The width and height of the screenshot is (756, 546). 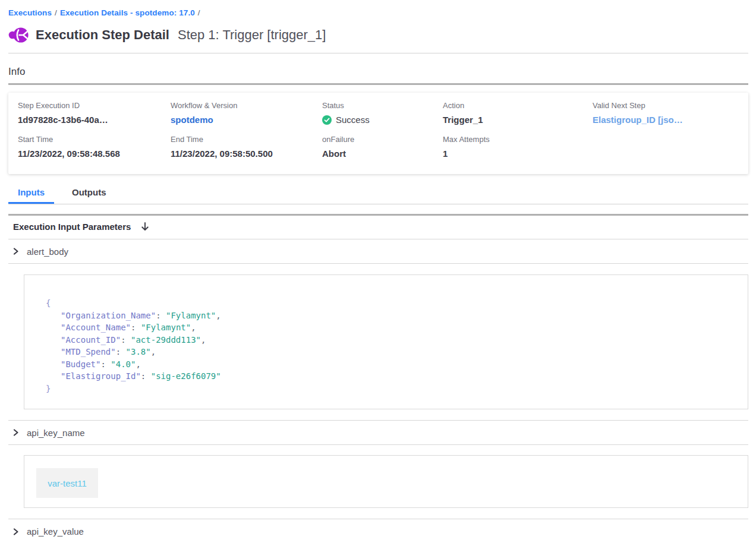 What do you see at coordinates (56, 433) in the screenshot?
I see `section-name: api_key_name` at bounding box center [56, 433].